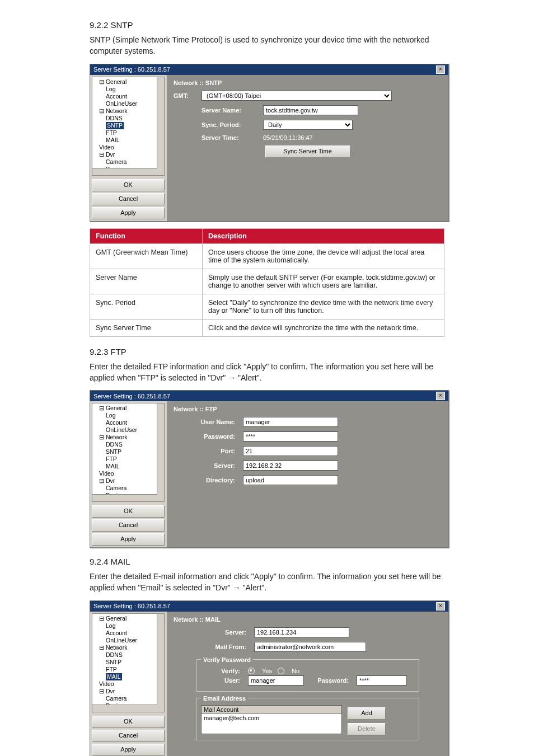 The width and height of the screenshot is (534, 756). I want to click on mail-pwd-input, so click(382, 680).